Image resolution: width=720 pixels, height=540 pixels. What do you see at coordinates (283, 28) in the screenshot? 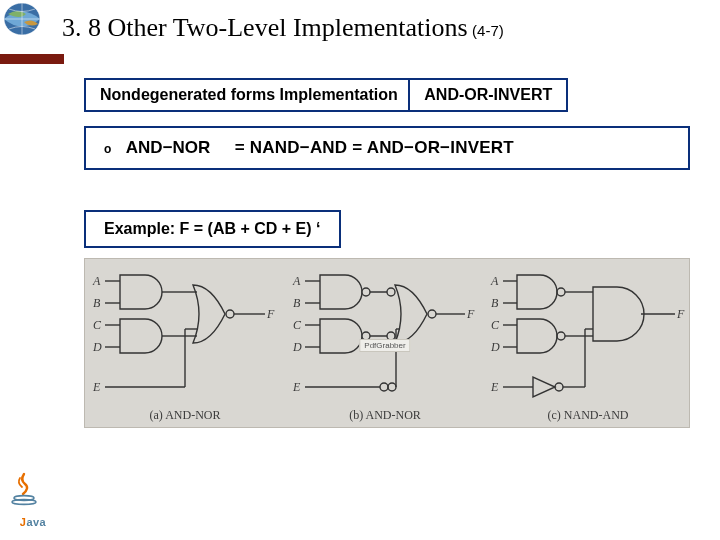
I see `page-title: 3. 8 Other Two-Level Implementations (4-…` at bounding box center [283, 28].